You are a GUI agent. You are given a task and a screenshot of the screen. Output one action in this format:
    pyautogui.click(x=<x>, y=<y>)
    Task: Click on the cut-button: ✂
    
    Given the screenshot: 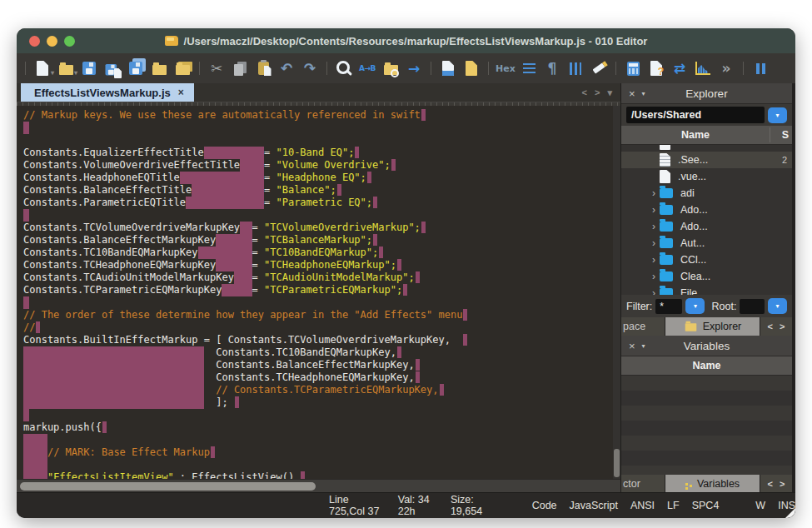 What is the action you would take?
    pyautogui.click(x=217, y=68)
    